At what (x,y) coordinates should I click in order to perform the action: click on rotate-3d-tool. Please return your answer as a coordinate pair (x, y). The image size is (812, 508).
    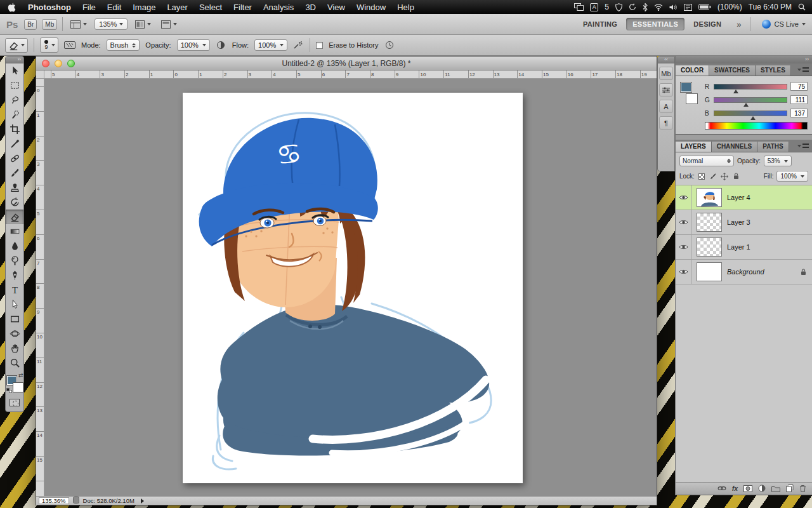
    Looking at the image, I should click on (15, 334).